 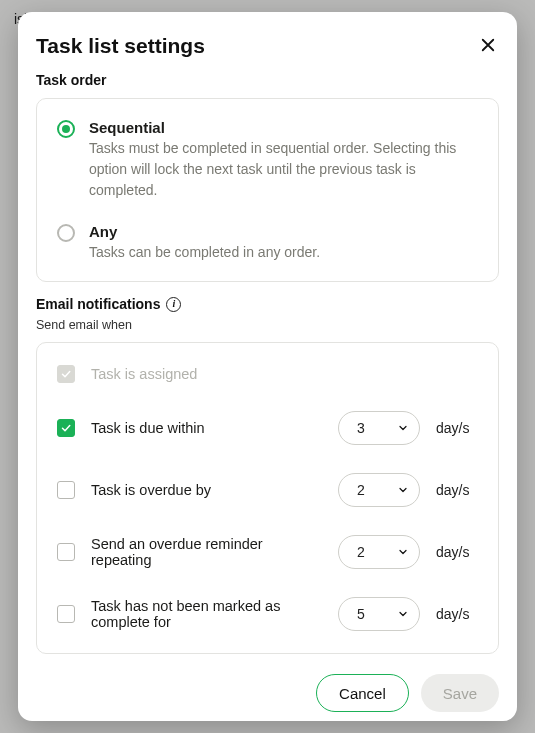 I want to click on save-button: Save, so click(x=460, y=693).